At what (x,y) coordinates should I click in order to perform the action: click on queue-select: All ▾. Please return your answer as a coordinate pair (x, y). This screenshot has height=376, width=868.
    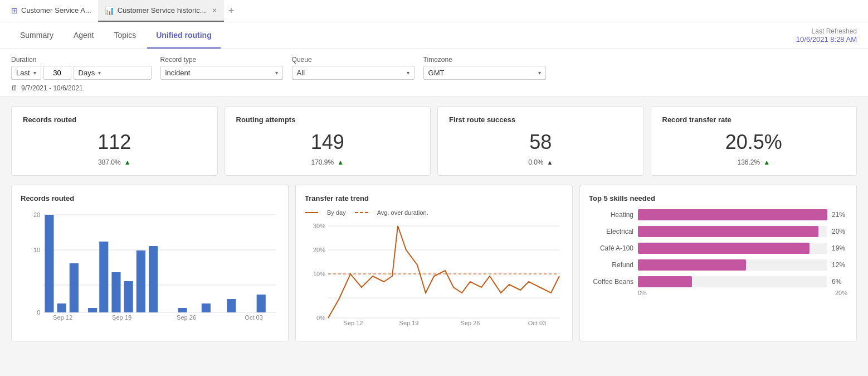
    Looking at the image, I should click on (353, 73).